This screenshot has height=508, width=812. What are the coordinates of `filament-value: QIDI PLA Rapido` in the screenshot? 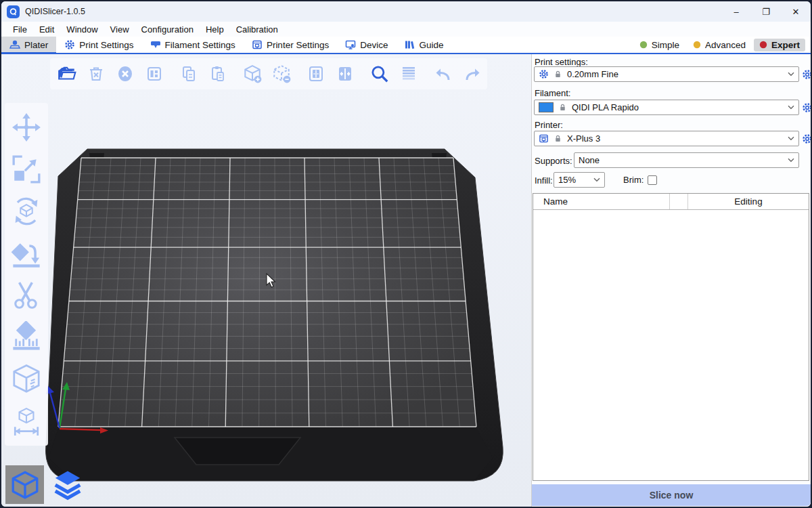 It's located at (605, 107).